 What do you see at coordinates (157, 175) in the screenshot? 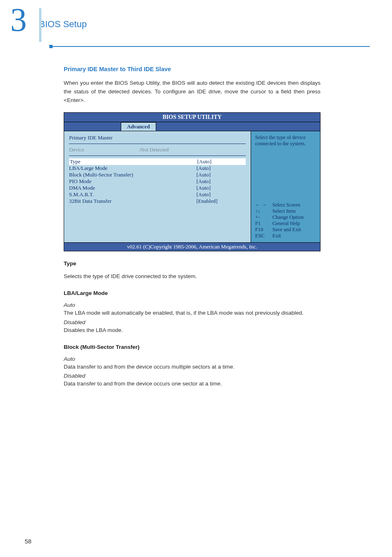
I see `bios-item-block: Block (Multi-Sector Transfer) [Auto]` at bounding box center [157, 175].